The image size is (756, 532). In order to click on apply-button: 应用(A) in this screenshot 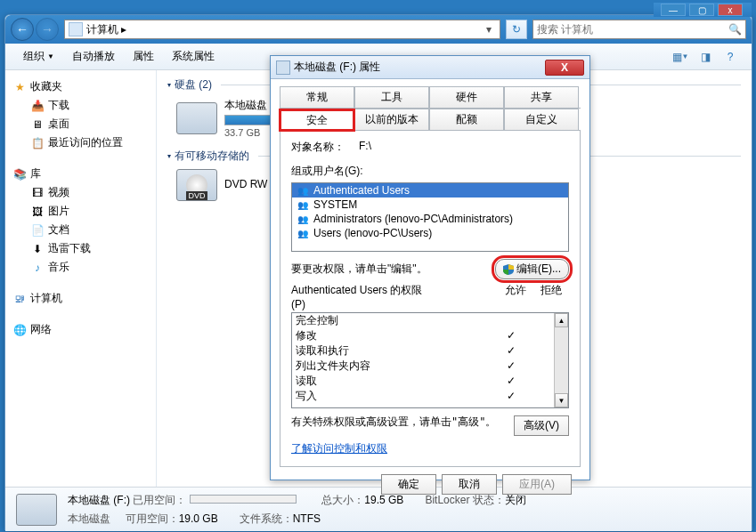, I will do `click(537, 484)`.